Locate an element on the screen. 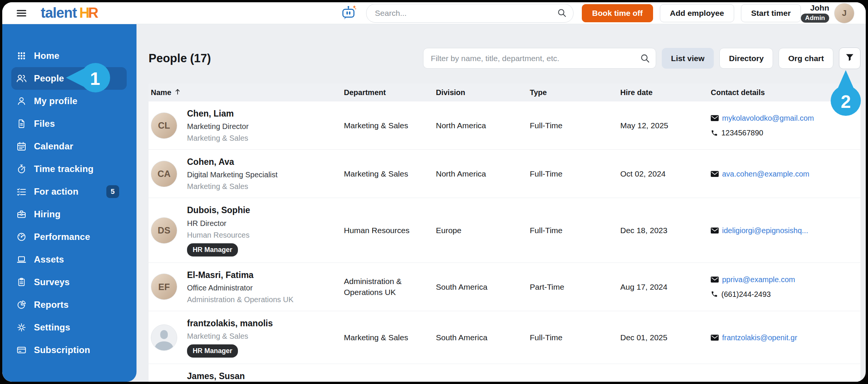 The image size is (868, 384). email-link: ideligiorgi@epignosishq... is located at coordinates (759, 230).